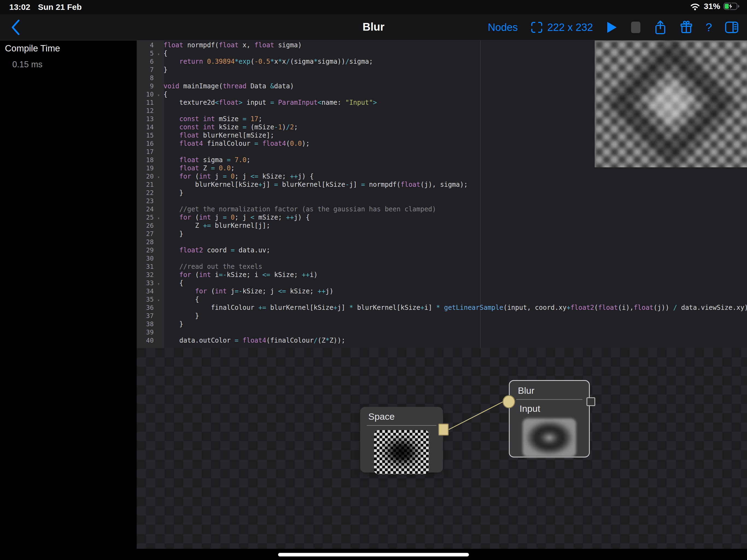 This screenshot has width=747, height=560. I want to click on line-number: 8, so click(145, 78).